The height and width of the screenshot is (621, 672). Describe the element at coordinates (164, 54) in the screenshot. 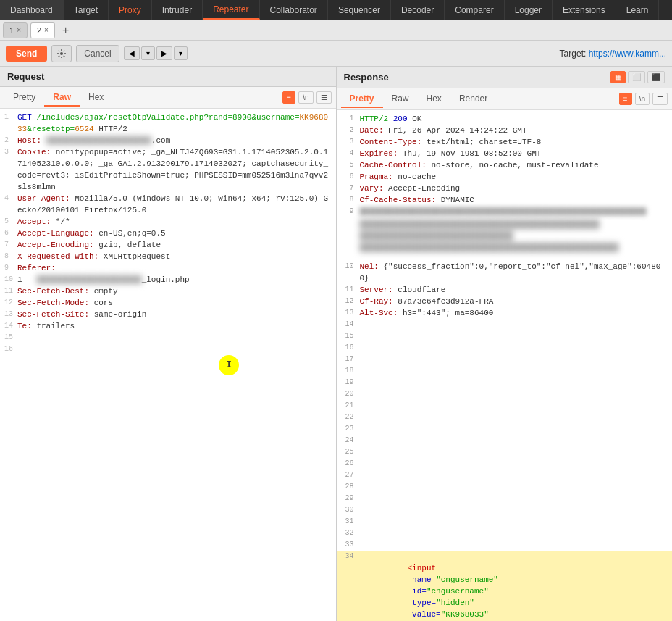

I see `nav-forward-button: ▶` at that location.